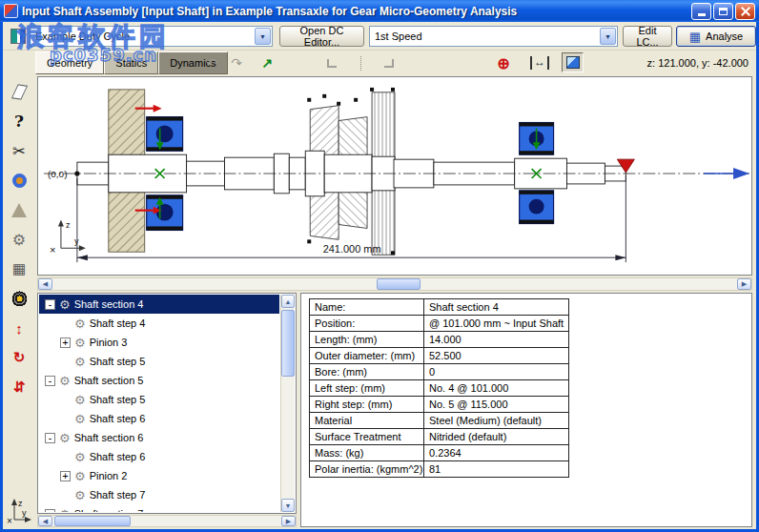  What do you see at coordinates (19, 298) in the screenshot?
I see `bearing-tool-button` at bounding box center [19, 298].